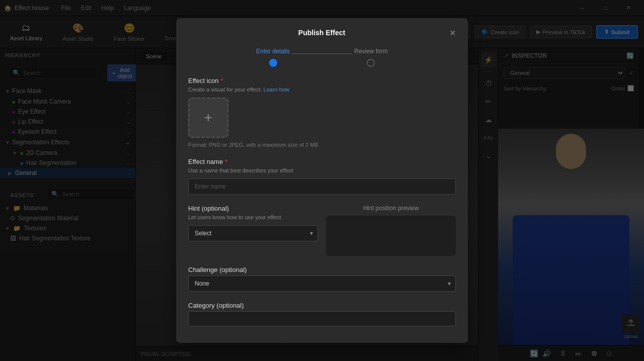 This screenshot has width=644, height=361. What do you see at coordinates (371, 51) in the screenshot?
I see `step-review-form-label: Review form` at bounding box center [371, 51].